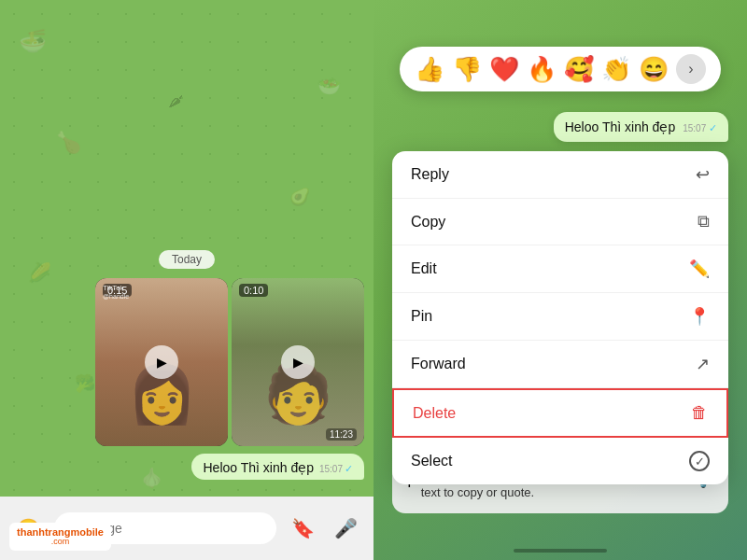 The height and width of the screenshot is (560, 747). I want to click on menu-label-copy: Copy, so click(428, 222).